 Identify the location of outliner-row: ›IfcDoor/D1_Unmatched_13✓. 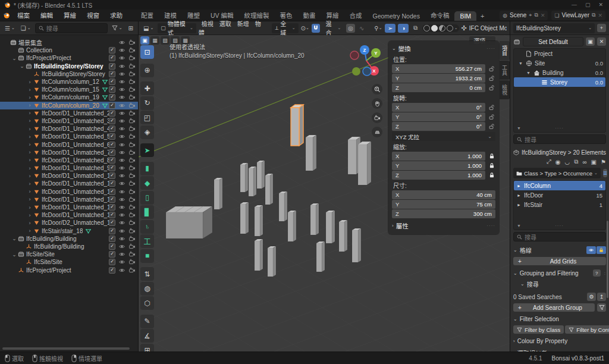
(69, 200).